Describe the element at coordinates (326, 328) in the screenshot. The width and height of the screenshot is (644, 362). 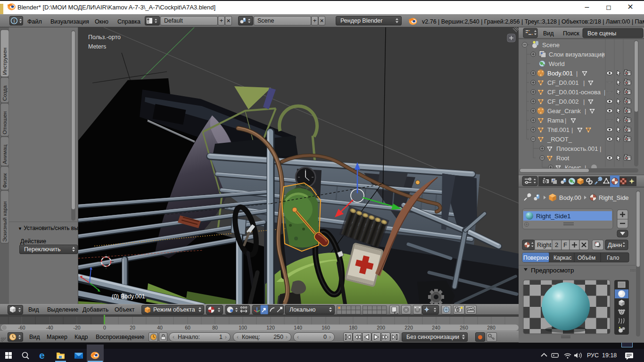
I see `svg-text: 160` at that location.